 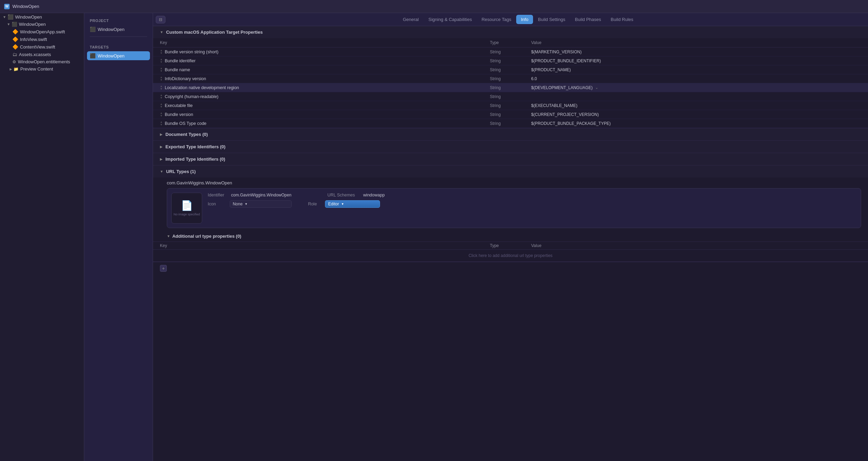 What do you see at coordinates (118, 29) in the screenshot?
I see `project-panel-item: ⬛ WindowOpen` at bounding box center [118, 29].